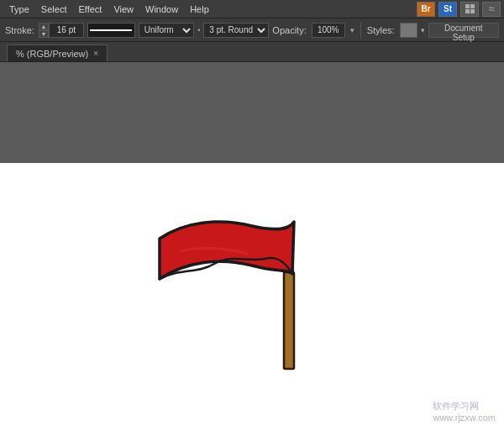  Describe the element at coordinates (200, 9) in the screenshot. I see `menu-help: Help` at that location.